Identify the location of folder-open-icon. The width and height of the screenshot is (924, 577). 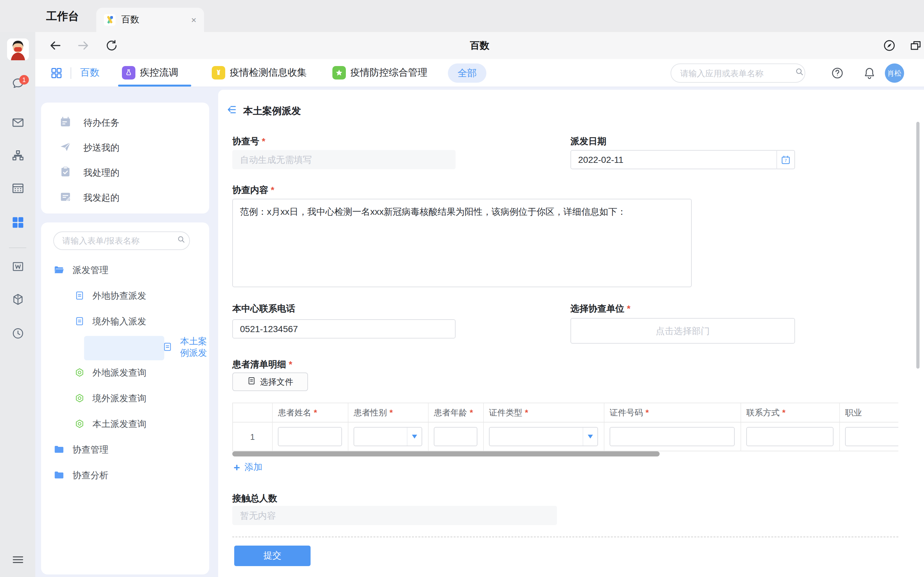
(59, 271).